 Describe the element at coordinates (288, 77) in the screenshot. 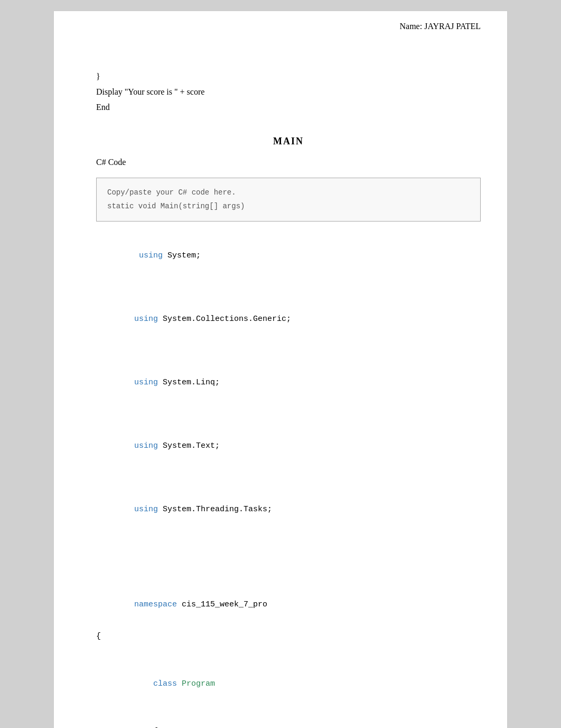

I see `pseudo-line-1: }` at that location.